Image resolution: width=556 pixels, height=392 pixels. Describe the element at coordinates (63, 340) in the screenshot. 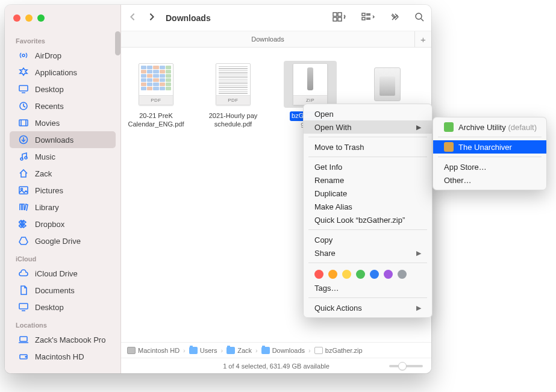

I see `sidebar-item-zack-s-macbook-pro: Zack's Macbook Pro` at that location.